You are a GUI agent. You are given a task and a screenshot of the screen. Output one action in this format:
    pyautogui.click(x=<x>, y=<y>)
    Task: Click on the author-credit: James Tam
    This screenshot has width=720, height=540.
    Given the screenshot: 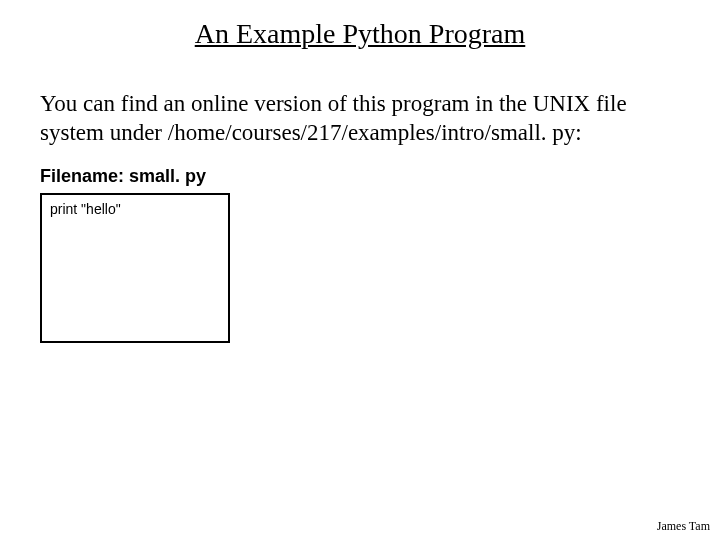 What is the action you would take?
    pyautogui.click(x=684, y=526)
    